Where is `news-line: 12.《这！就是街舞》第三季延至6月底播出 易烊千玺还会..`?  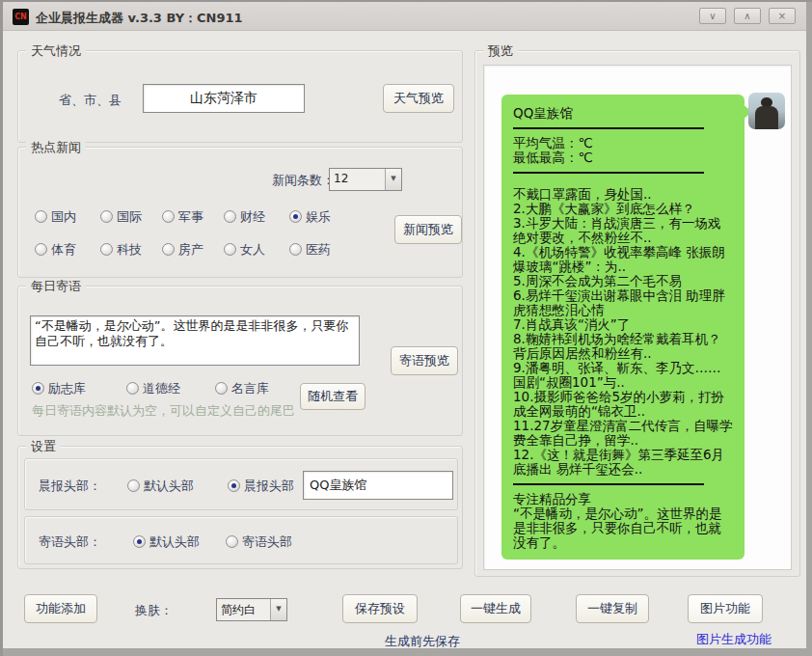 news-line: 12.《这！就是街舞》第三季延至6月底播出 易烊千玺还会.. is located at coordinates (623, 462).